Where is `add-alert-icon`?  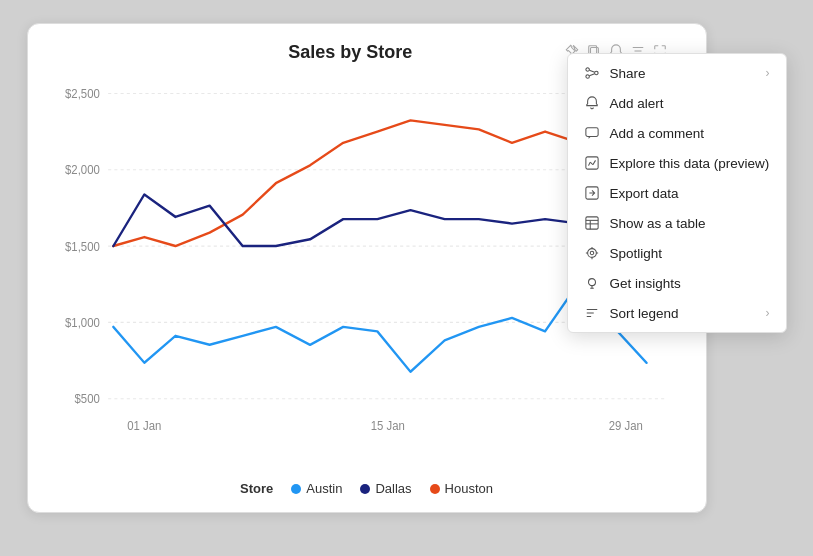
add-alert-icon is located at coordinates (592, 103).